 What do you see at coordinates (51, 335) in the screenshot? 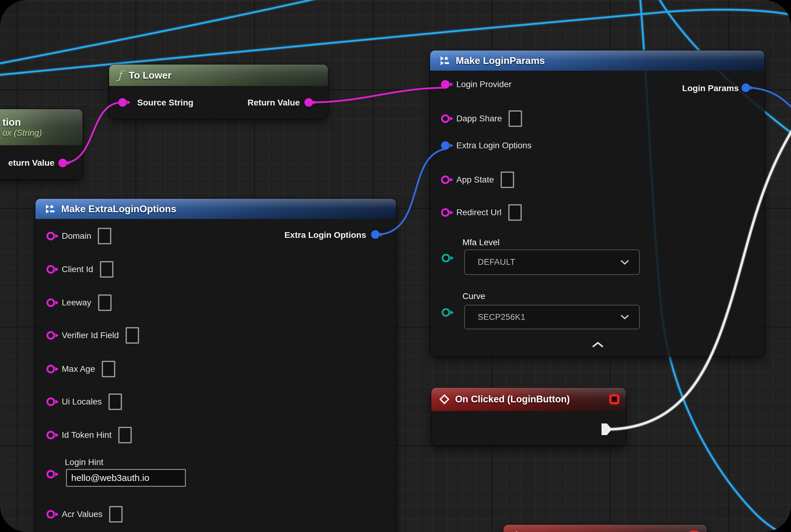
I see `input-pin-verifier-id-field` at bounding box center [51, 335].